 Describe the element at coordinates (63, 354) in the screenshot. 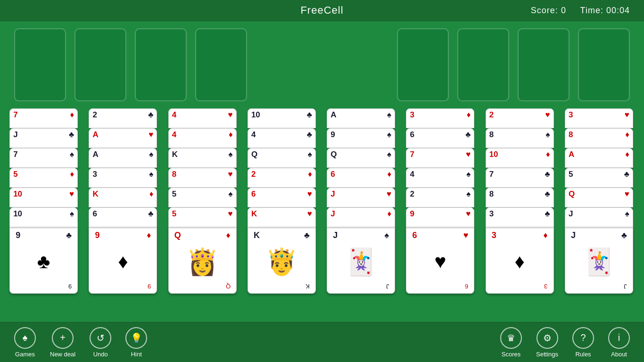

I see `new-deal-label: New deal` at that location.